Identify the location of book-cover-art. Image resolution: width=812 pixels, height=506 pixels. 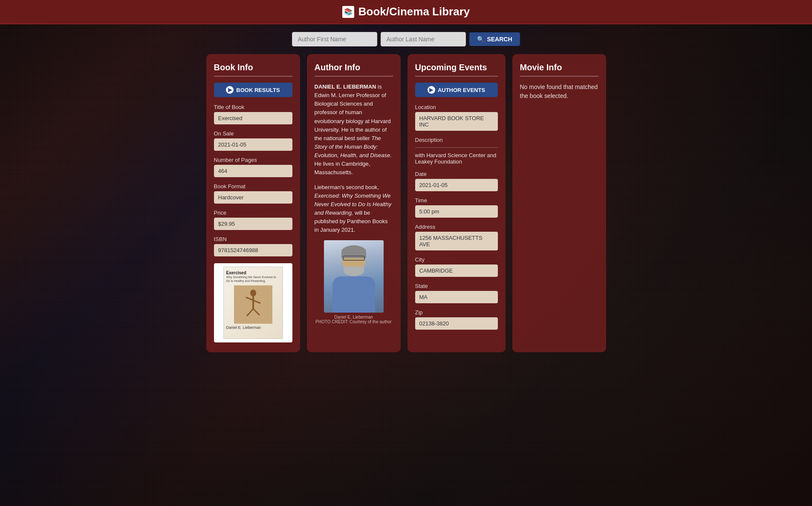
(253, 305).